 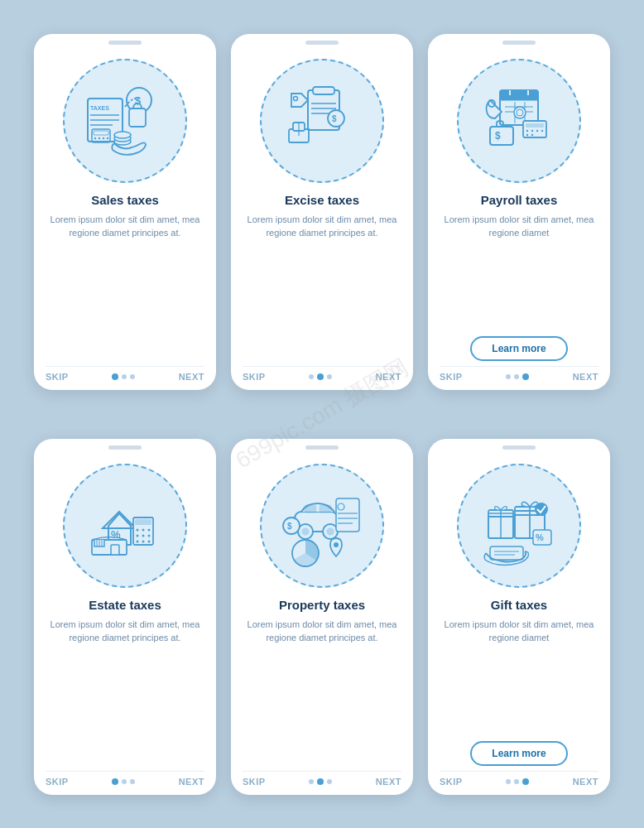 What do you see at coordinates (519, 526) in the screenshot?
I see `gift-taxes-icon: %` at bounding box center [519, 526].